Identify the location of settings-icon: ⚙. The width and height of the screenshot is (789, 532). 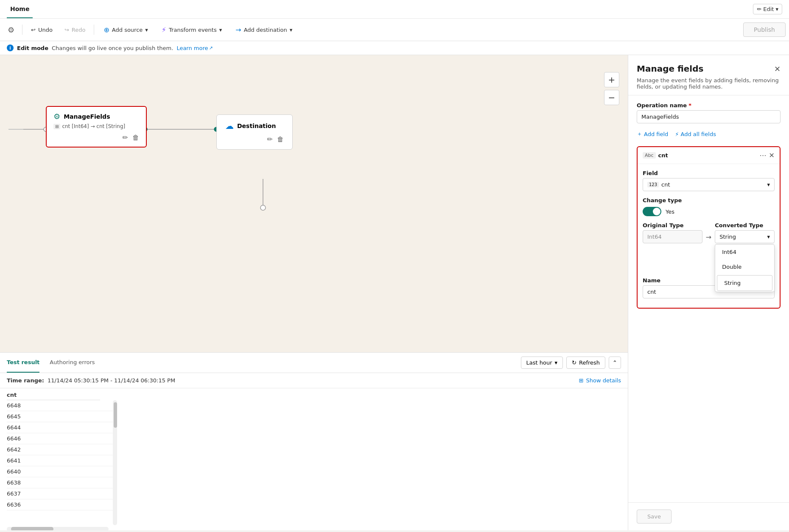
(11, 30).